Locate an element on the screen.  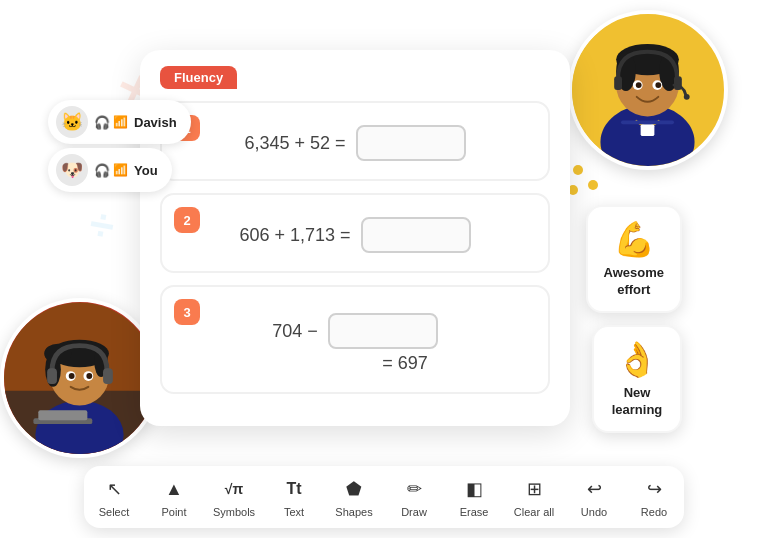
erase-label: Erase is located at coordinates (474, 512).